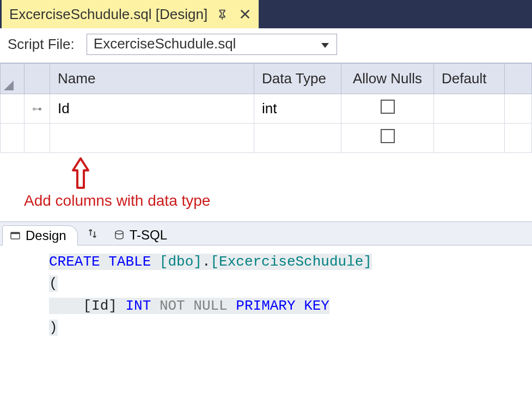 The height and width of the screenshot is (418, 532). Describe the element at coordinates (13, 79) in the screenshot. I see `row-selector-header` at that location.